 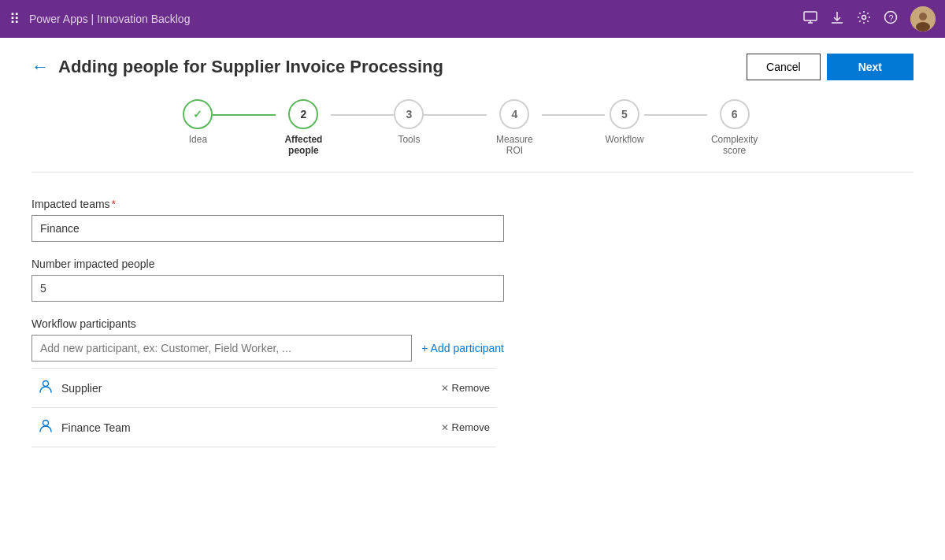 I want to click on step-item-tools: 3 Tools, so click(x=409, y=122).